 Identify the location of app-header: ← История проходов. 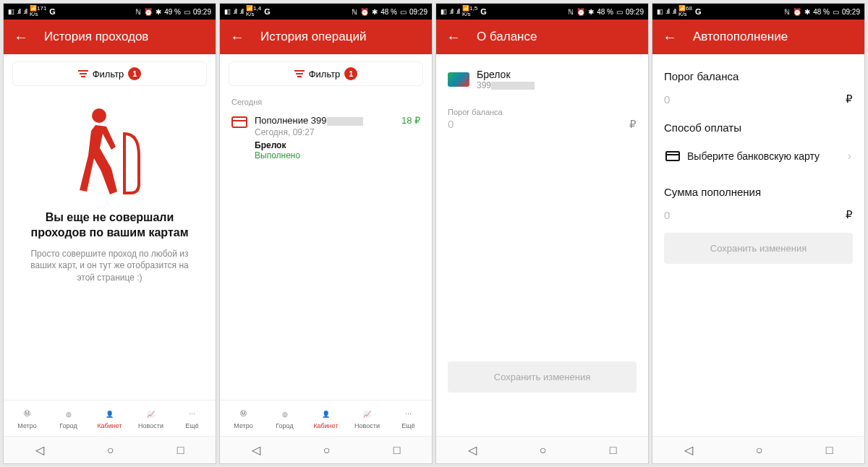
(110, 37).